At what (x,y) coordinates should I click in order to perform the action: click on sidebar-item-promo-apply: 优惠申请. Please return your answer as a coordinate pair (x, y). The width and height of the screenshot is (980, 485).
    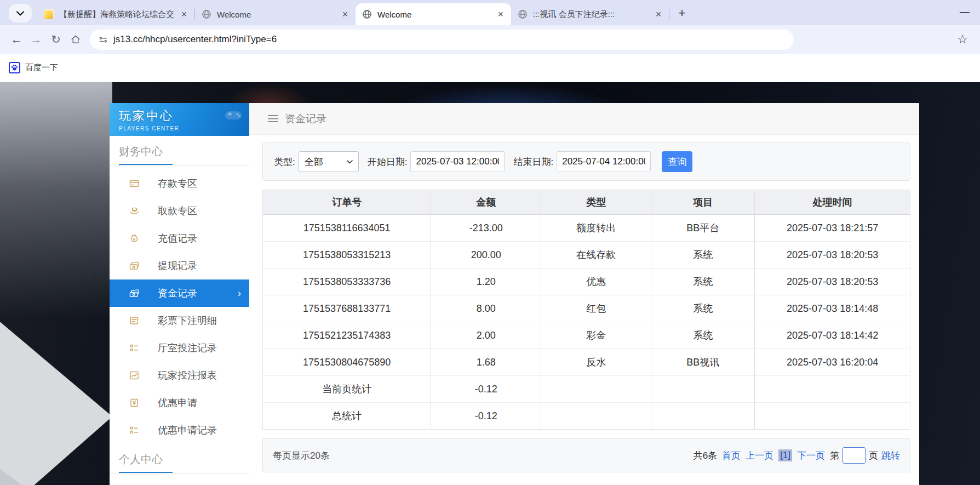
    Looking at the image, I should click on (180, 403).